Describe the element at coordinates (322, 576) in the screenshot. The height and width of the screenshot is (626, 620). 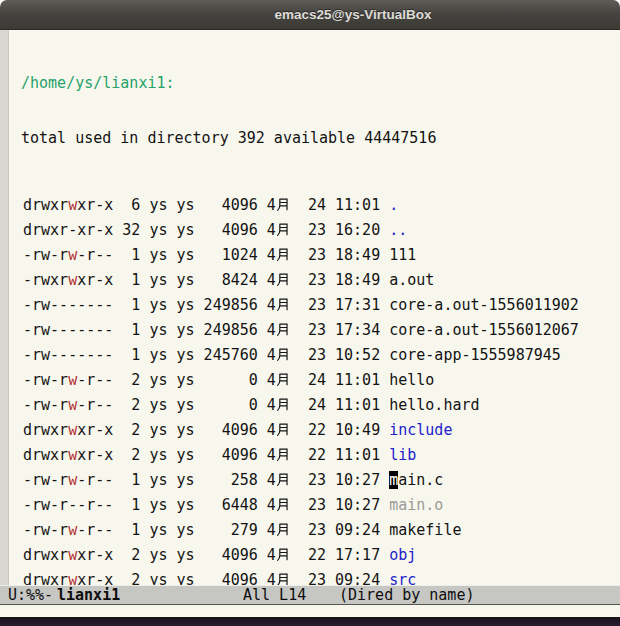
I see `dired-row-src: drwxrwxr-x 2 ys ys 4096 4 23 09:24 src` at that location.